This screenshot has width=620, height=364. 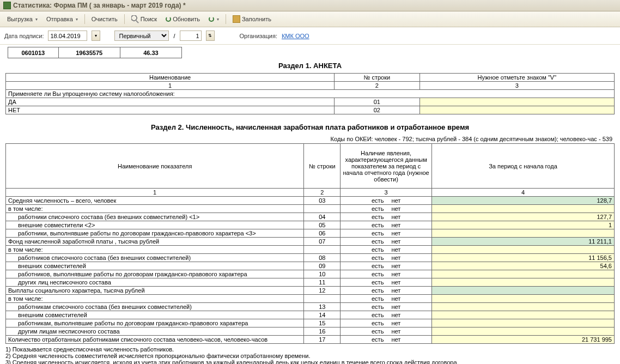 What do you see at coordinates (523, 258) in the screenshot?
I see `s2-row-value: 11 156,5` at bounding box center [523, 258].